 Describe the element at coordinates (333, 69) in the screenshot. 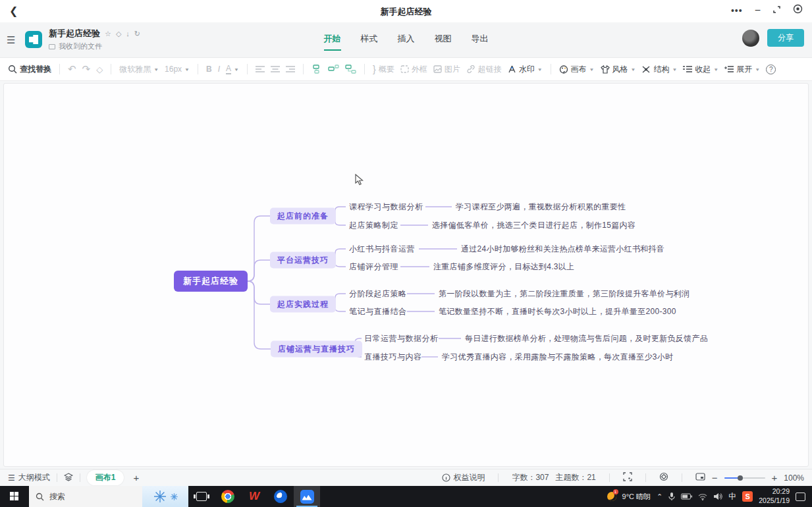

I see `insert-subtopic-icon` at that location.